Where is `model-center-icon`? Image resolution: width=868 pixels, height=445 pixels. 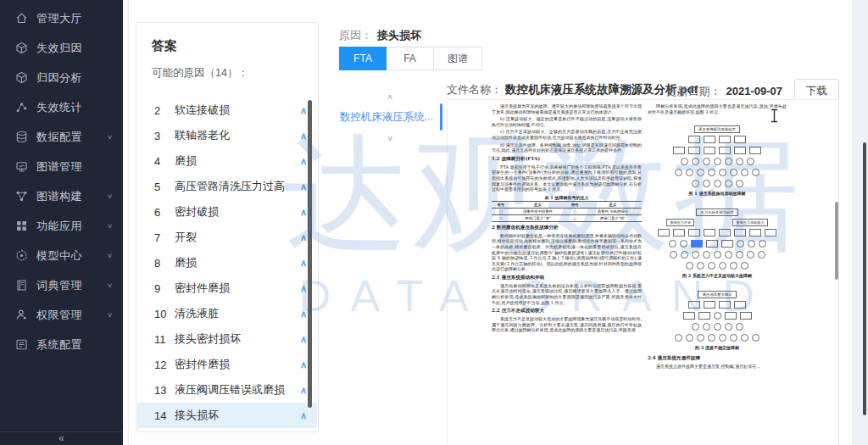
model-center-icon is located at coordinates (22, 256).